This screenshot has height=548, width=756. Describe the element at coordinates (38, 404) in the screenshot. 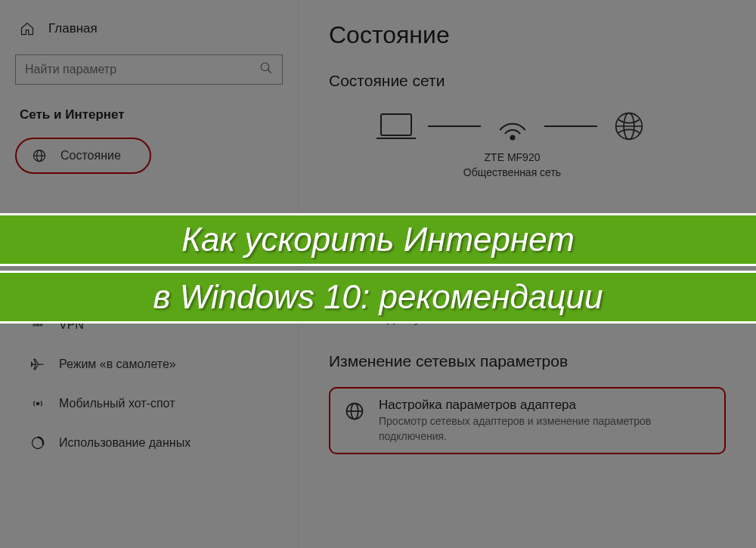

I see `hotspot-icon` at that location.